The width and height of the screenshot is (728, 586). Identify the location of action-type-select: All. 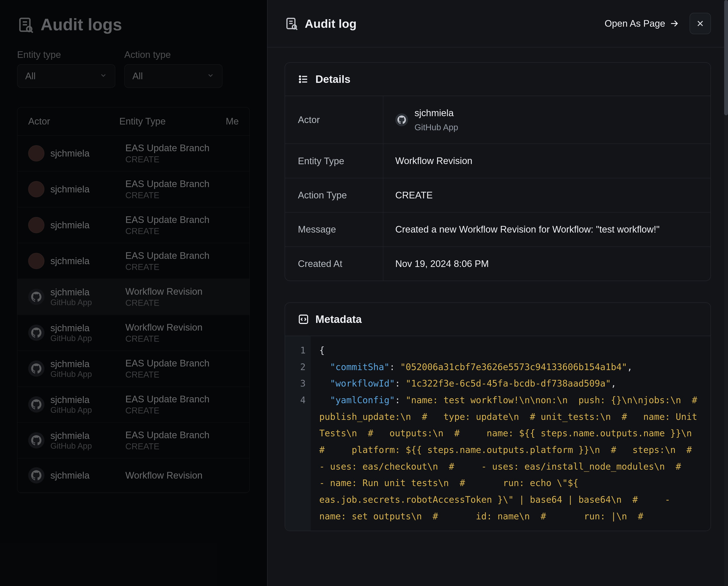
(174, 76).